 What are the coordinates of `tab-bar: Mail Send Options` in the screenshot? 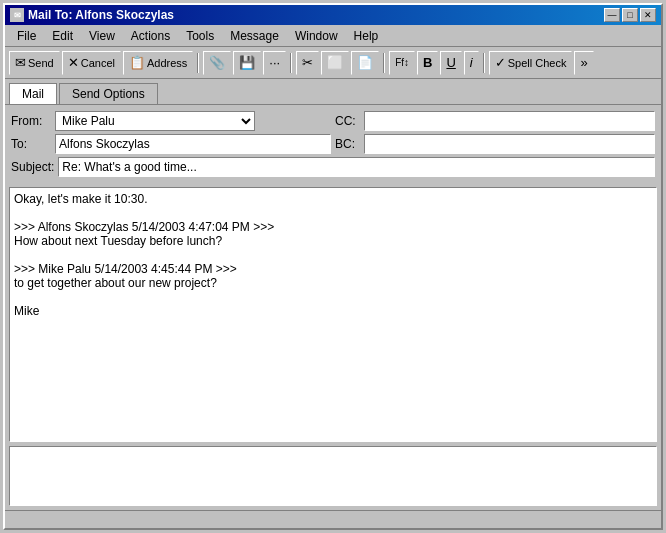 It's located at (333, 92).